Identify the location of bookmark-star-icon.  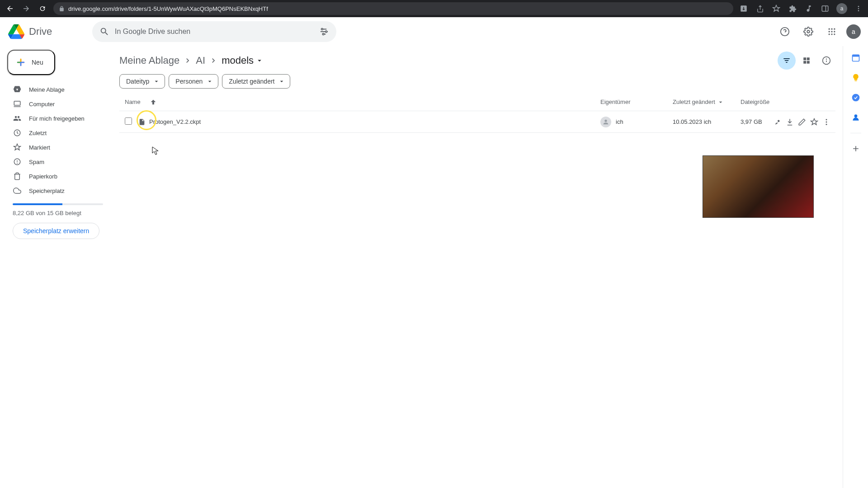
(776, 9).